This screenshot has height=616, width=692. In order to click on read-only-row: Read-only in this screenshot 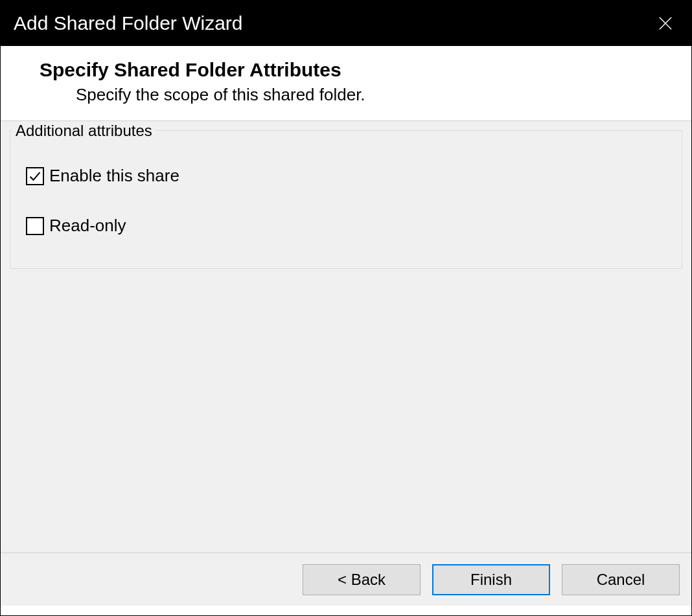, I will do `click(346, 225)`.